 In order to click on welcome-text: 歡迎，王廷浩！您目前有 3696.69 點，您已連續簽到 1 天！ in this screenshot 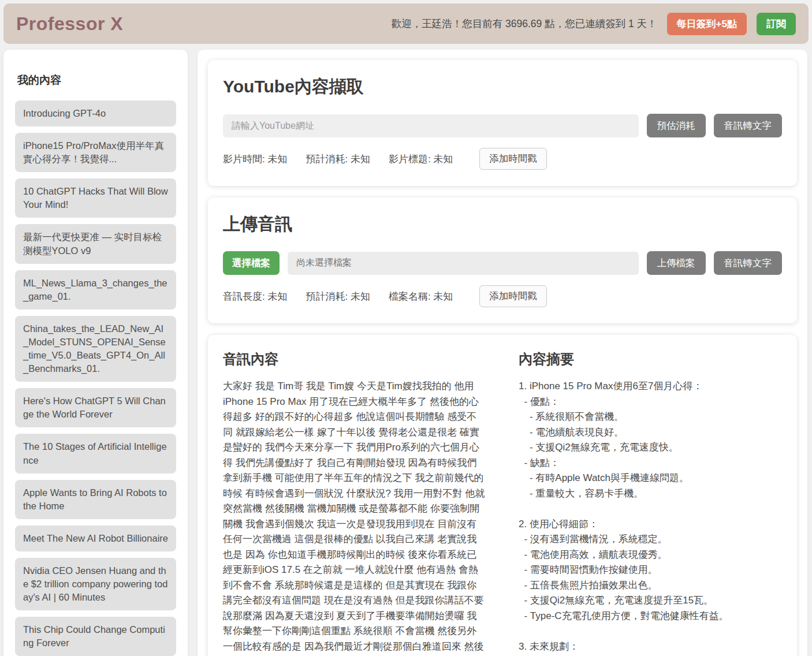, I will do `click(524, 24)`.